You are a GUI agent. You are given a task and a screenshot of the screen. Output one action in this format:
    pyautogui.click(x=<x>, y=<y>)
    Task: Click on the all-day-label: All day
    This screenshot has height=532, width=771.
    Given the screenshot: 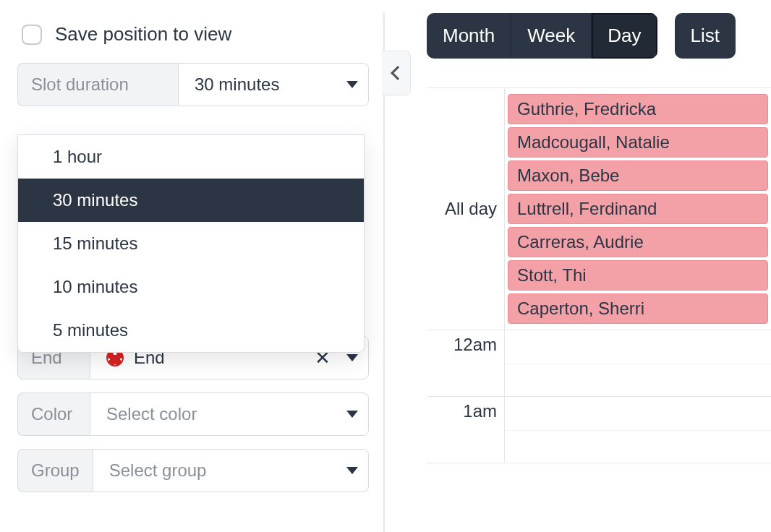 What is the action you would take?
    pyautogui.click(x=466, y=209)
    